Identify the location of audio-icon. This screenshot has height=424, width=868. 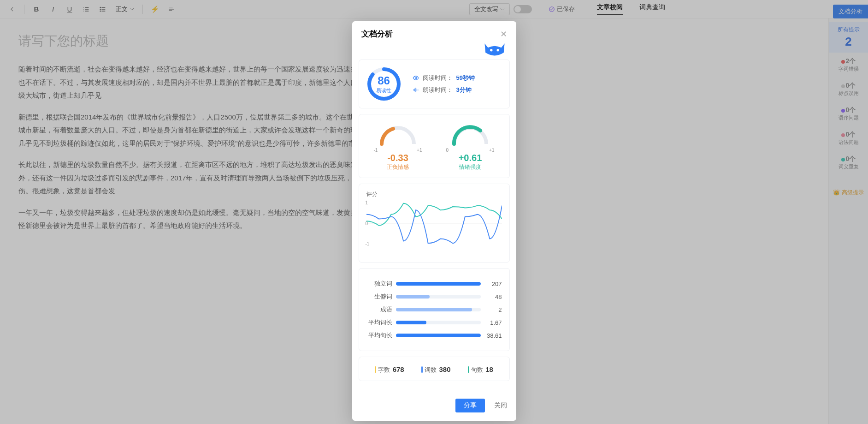
(416, 90).